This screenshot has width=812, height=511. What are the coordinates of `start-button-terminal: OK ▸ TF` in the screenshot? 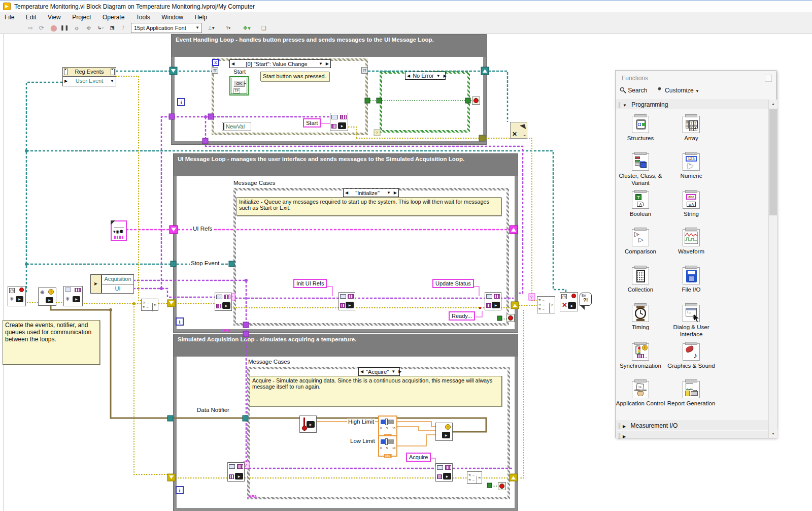 It's located at (239, 86).